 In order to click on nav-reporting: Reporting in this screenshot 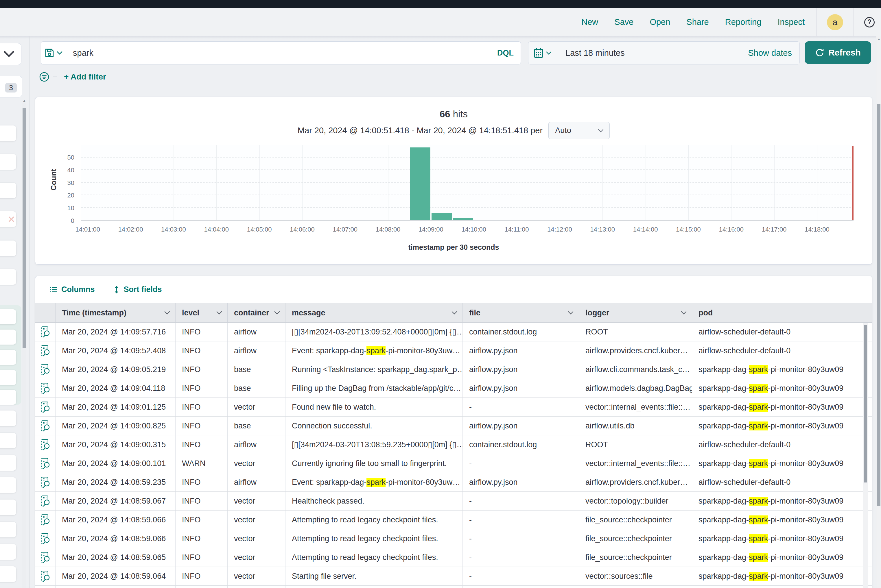, I will do `click(744, 22)`.